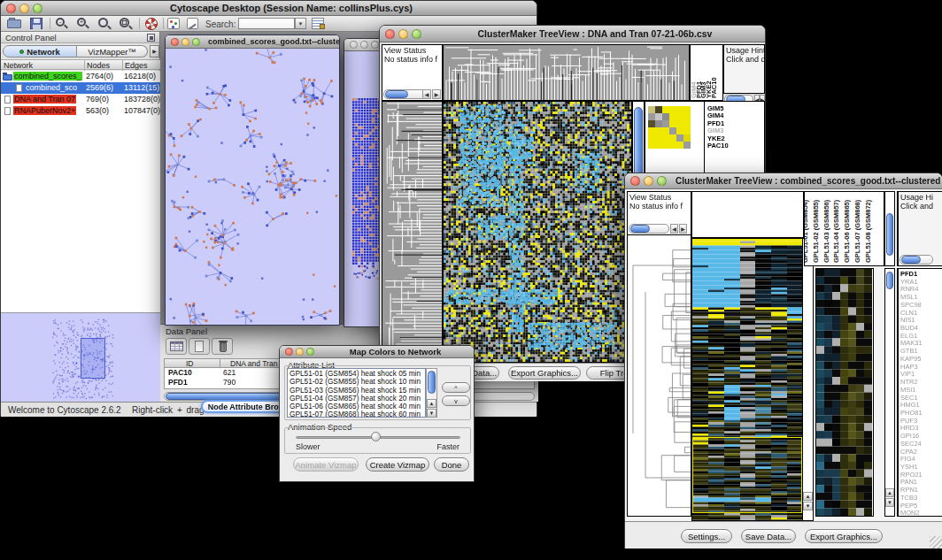  I want to click on zoom-in-icon: +, so click(83, 24).